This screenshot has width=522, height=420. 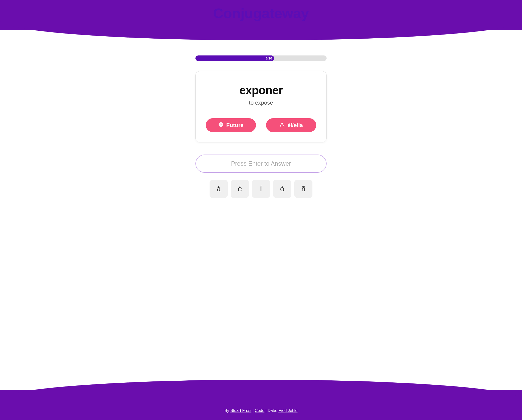 I want to click on verb-word: exponer, so click(x=261, y=90).